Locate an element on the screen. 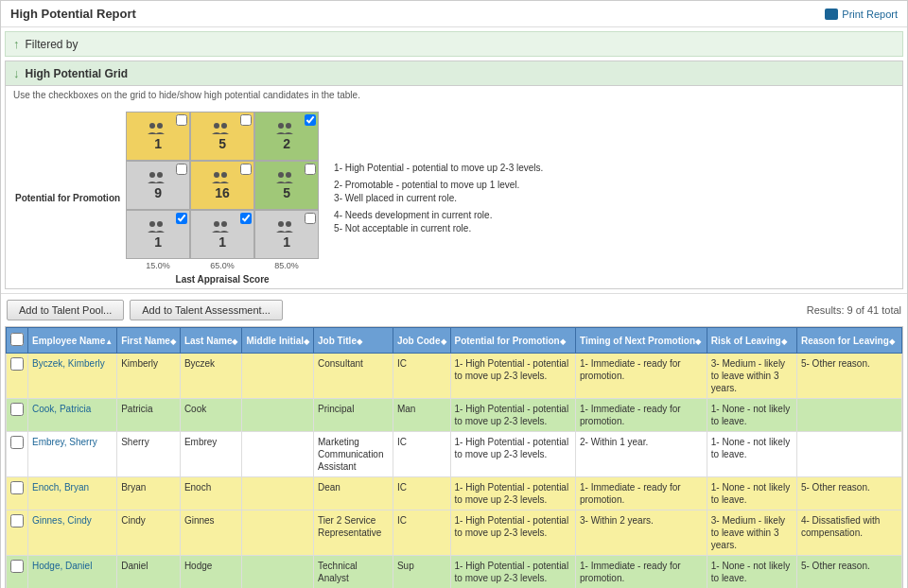 The height and width of the screenshot is (588, 908). sort-arrow-middle: ◆ is located at coordinates (306, 342).